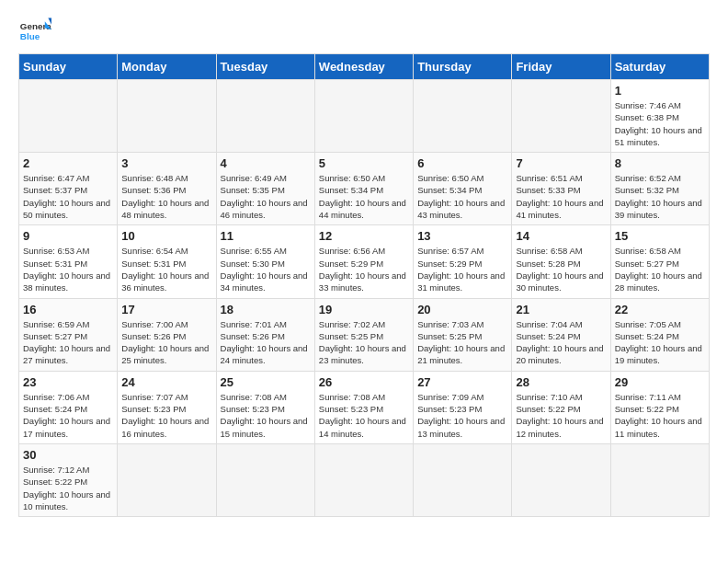 This screenshot has height=563, width=728. I want to click on day-info: Sunrise: 7:04 AM Sunset: 5:24 PM Dayligh…, so click(561, 342).